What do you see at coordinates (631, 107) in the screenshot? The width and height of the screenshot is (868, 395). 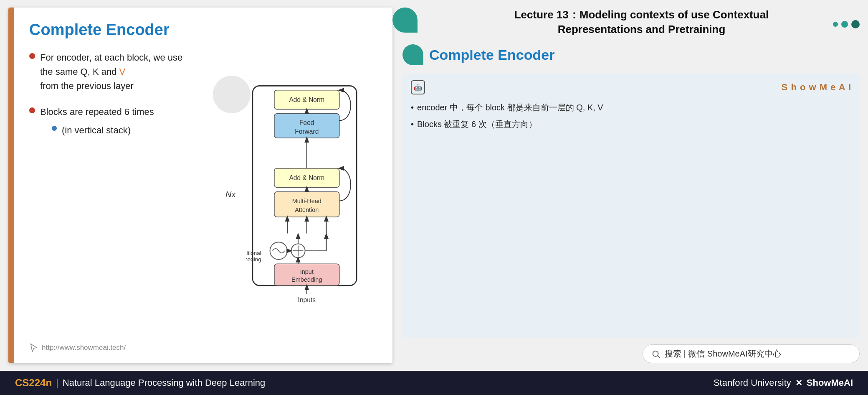 I see `showmeai-bullet-1: • encoder 中，每个 block 都是来自前一层的 Q, K, V` at bounding box center [631, 107].